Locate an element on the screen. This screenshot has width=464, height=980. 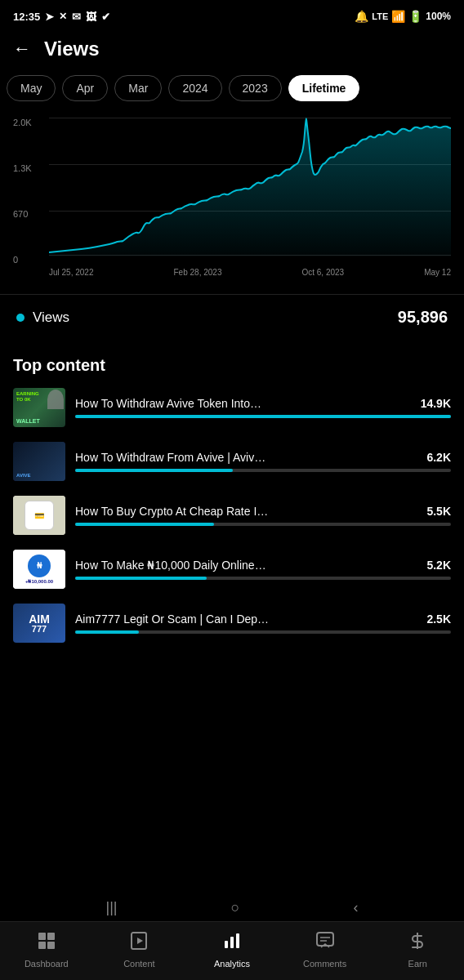
x-label-4: May 12 is located at coordinates (438, 273).